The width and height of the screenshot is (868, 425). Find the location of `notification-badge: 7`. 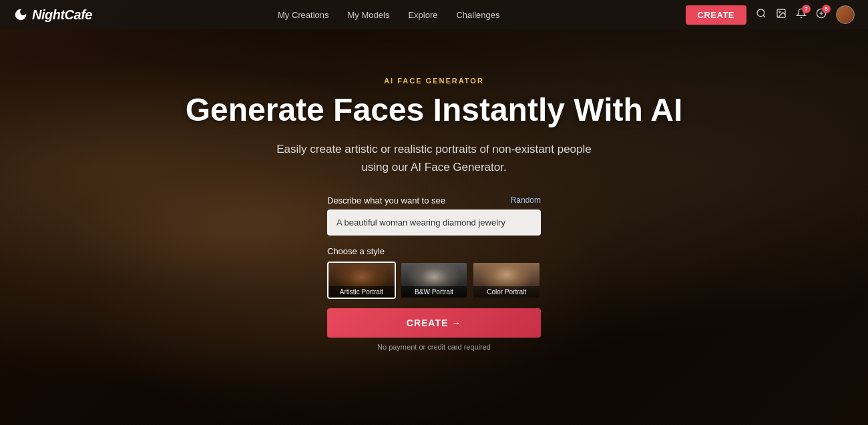

notification-badge: 7 is located at coordinates (807, 9).